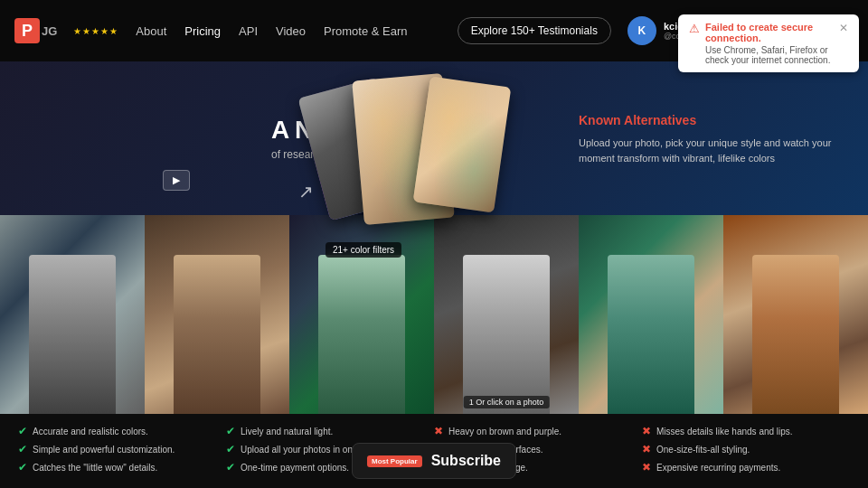  What do you see at coordinates (844, 28) in the screenshot?
I see `toast-close-icon: ✕` at bounding box center [844, 28].